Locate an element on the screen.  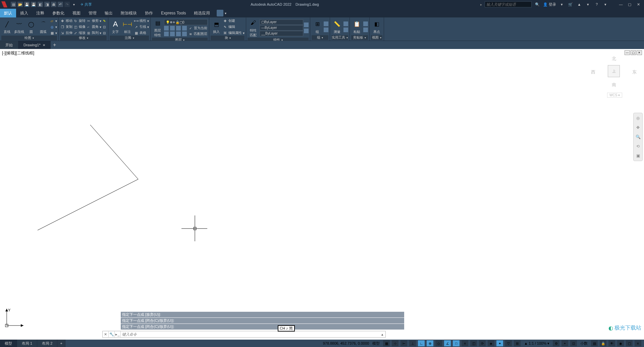
viewport-label: [-][俯视][二维线框] is located at coordinates (18, 53).